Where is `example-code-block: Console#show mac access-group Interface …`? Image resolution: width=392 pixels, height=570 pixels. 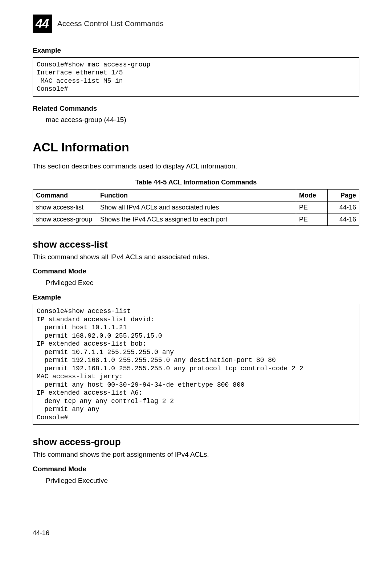 example-code-block: Console#show mac access-group Interface … is located at coordinates (196, 77).